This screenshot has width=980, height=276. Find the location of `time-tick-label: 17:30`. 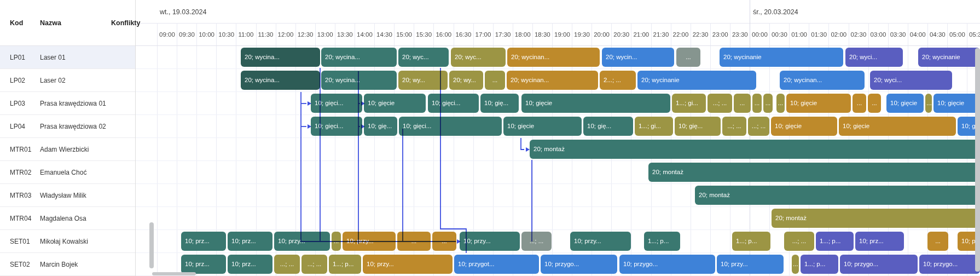

time-tick-label: 17:30 is located at coordinates (503, 34).